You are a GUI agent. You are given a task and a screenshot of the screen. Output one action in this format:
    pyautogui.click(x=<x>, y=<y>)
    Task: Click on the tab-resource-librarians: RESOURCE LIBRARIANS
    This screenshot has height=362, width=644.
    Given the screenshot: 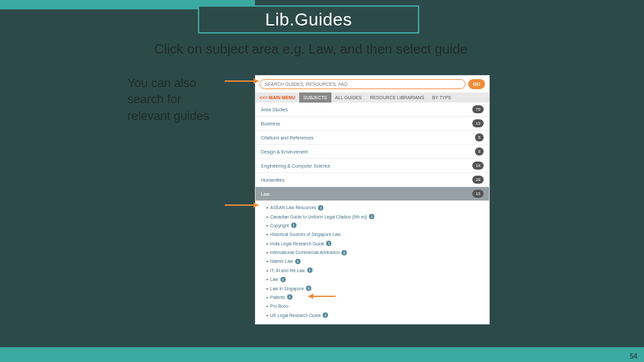 What is the action you would take?
    pyautogui.click(x=397, y=98)
    